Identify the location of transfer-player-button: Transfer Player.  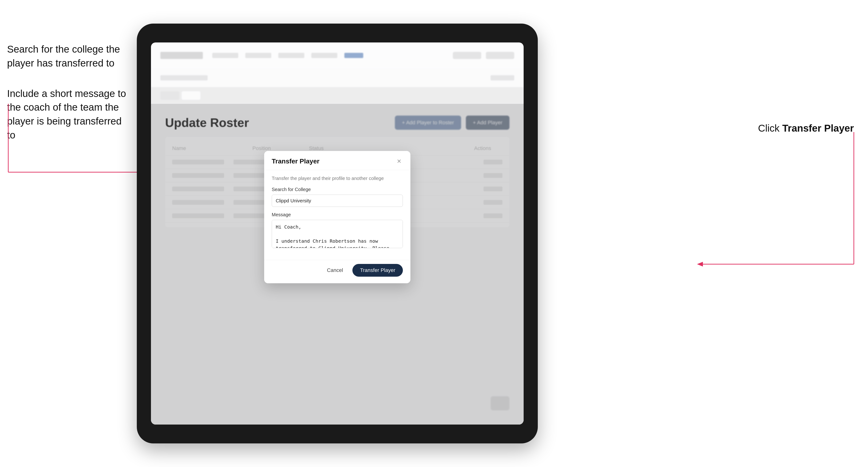
(378, 270).